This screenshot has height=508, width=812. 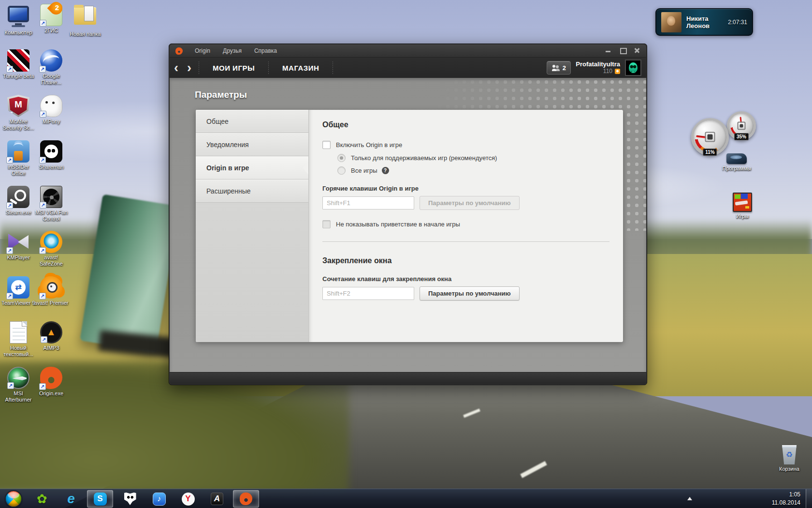 What do you see at coordinates (710, 137) in the screenshot?
I see `cpu-chip-icon` at bounding box center [710, 137].